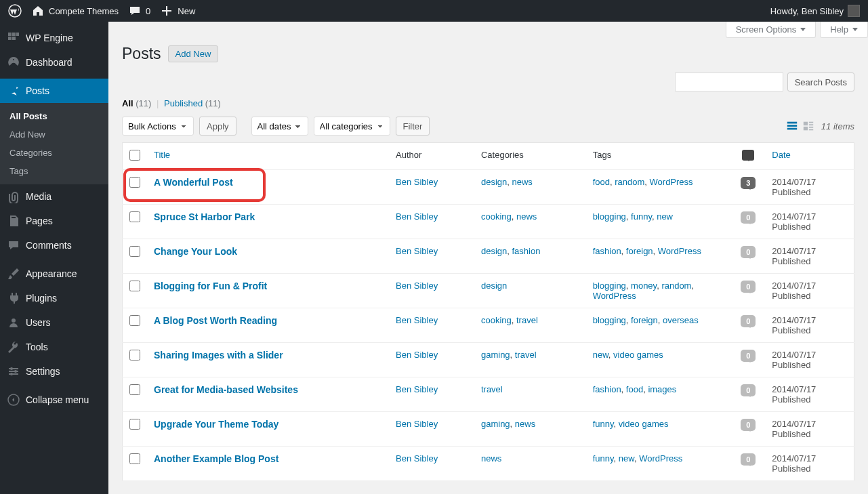  I want to click on comment-icon, so click(135, 11).